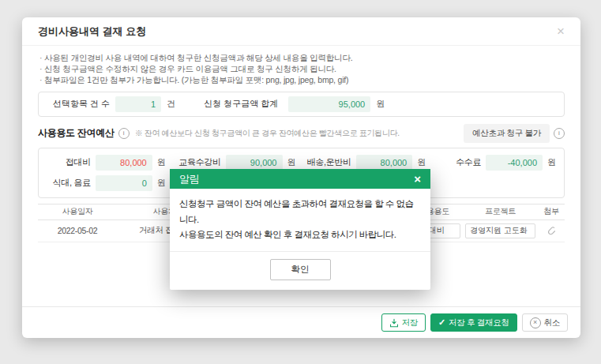 This screenshot has height=364, width=601. What do you see at coordinates (394, 323) in the screenshot?
I see `save-icon` at bounding box center [394, 323].